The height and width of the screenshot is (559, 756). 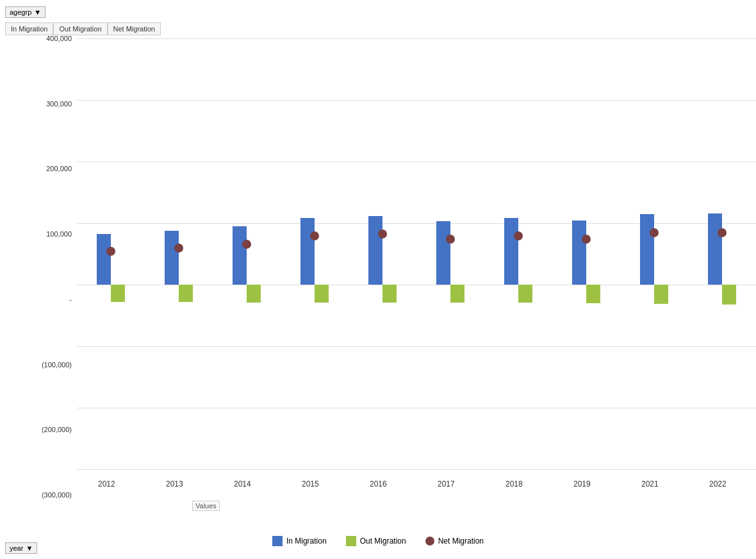 I want to click on x-axis-label: 2013, so click(x=174, y=484).